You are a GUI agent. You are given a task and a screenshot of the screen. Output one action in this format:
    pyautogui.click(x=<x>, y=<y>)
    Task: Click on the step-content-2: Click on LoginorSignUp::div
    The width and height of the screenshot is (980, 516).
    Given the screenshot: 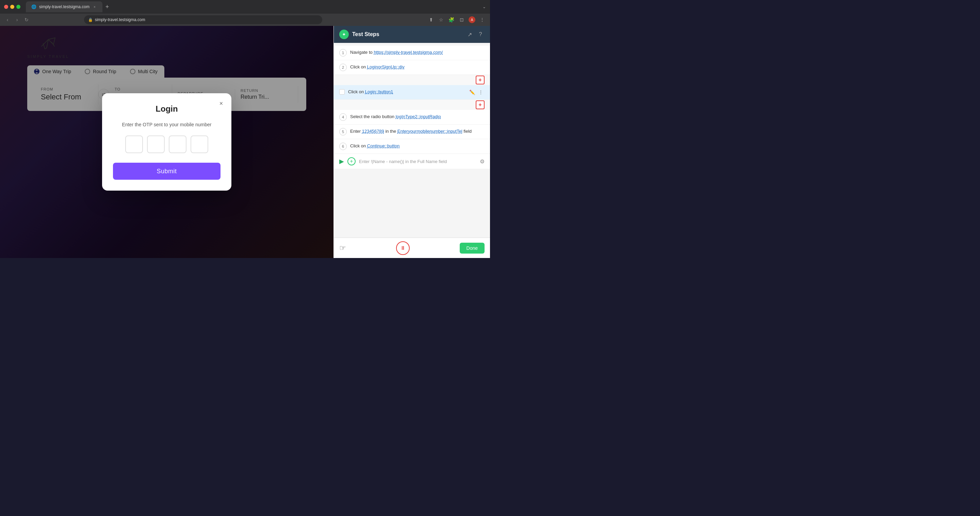 What is the action you would take?
    pyautogui.click(x=417, y=67)
    